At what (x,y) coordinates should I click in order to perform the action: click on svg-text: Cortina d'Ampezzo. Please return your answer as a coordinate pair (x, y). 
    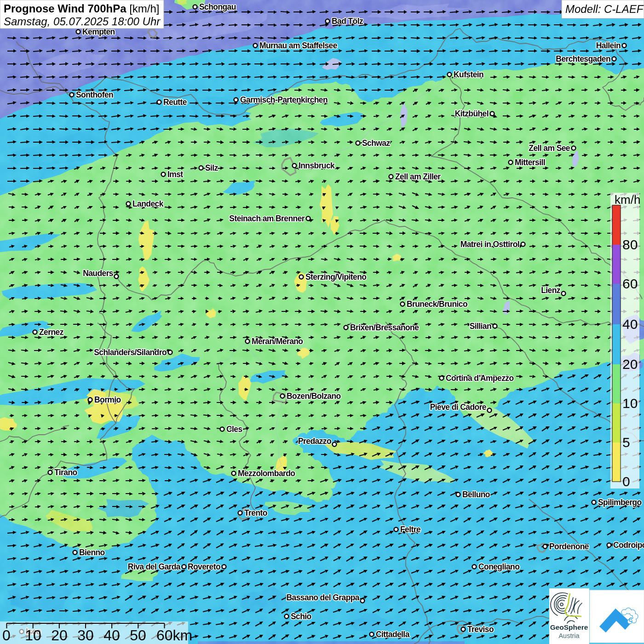
    Looking at the image, I should click on (480, 378).